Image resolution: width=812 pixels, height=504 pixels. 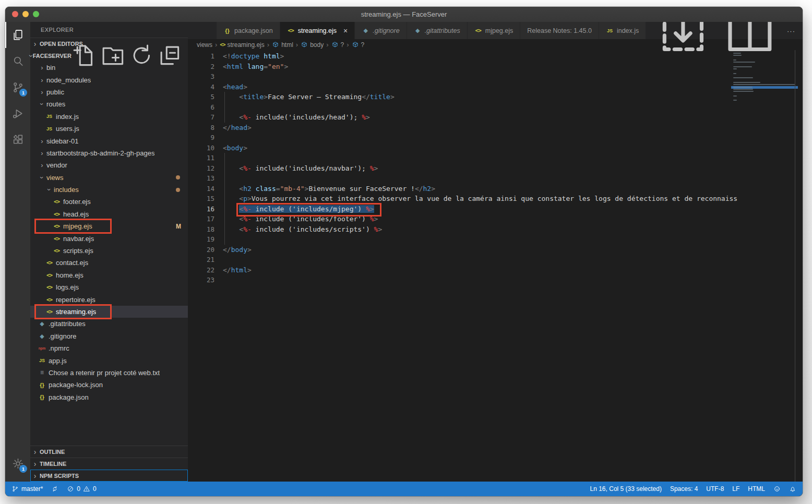 I want to click on selection-highlight: <%- include ('includes/mjpeg') %>, so click(x=306, y=209).